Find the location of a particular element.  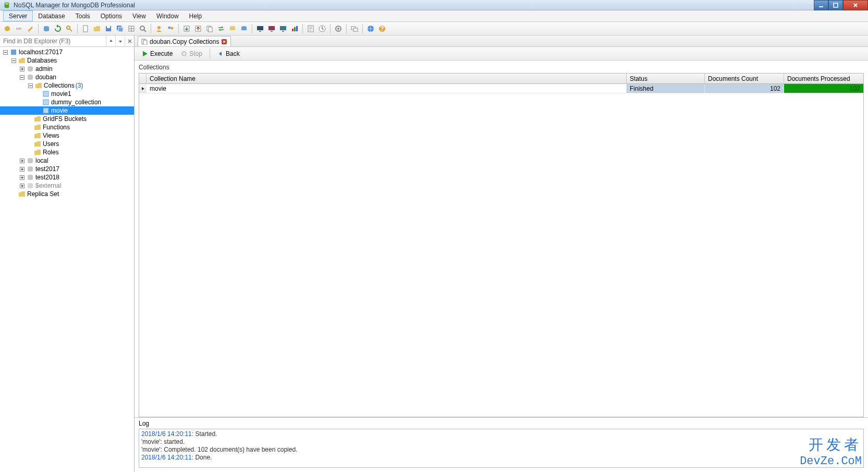

toolbar-windows-icon is located at coordinates (354, 29).